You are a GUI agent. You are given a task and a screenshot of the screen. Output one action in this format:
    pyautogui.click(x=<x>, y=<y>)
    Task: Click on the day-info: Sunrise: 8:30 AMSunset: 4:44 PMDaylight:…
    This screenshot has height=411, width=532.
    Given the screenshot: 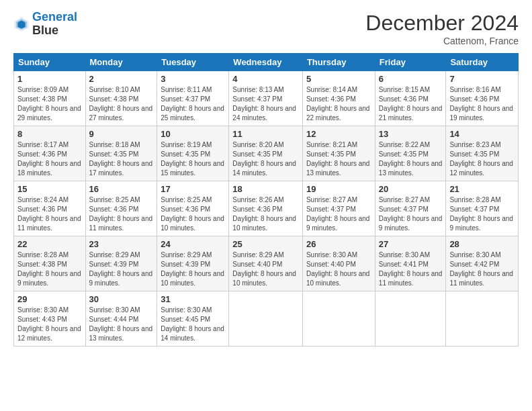 What is the action you would take?
    pyautogui.click(x=122, y=324)
    